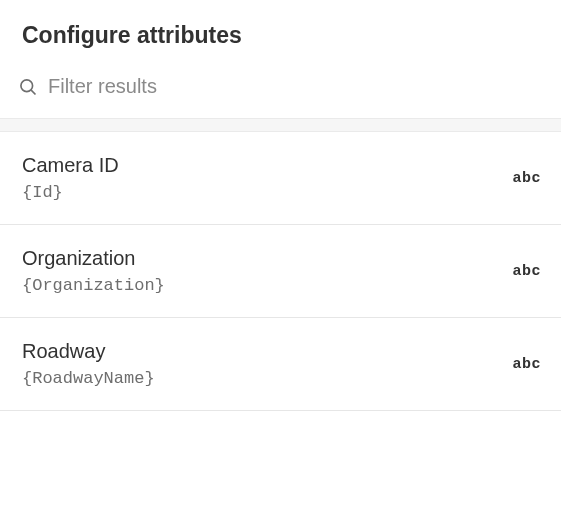 The height and width of the screenshot is (508, 561). I want to click on filter-row, so click(280, 92).